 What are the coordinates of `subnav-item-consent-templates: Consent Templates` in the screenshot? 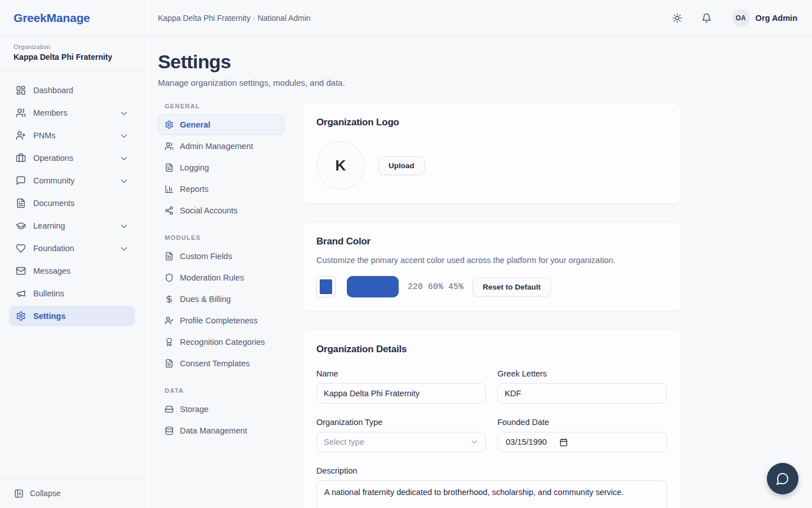 It's located at (221, 364).